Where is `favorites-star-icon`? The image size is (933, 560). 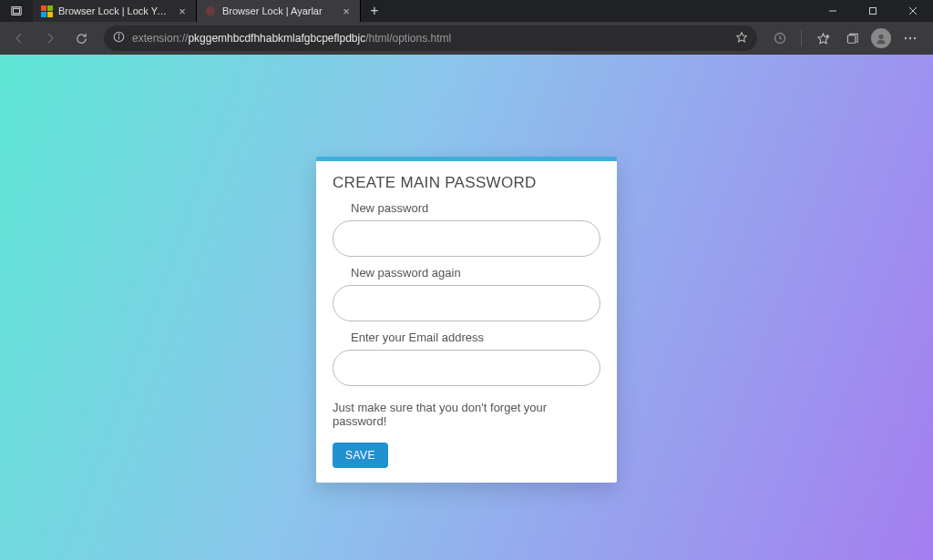
favorites-star-icon is located at coordinates (742, 38).